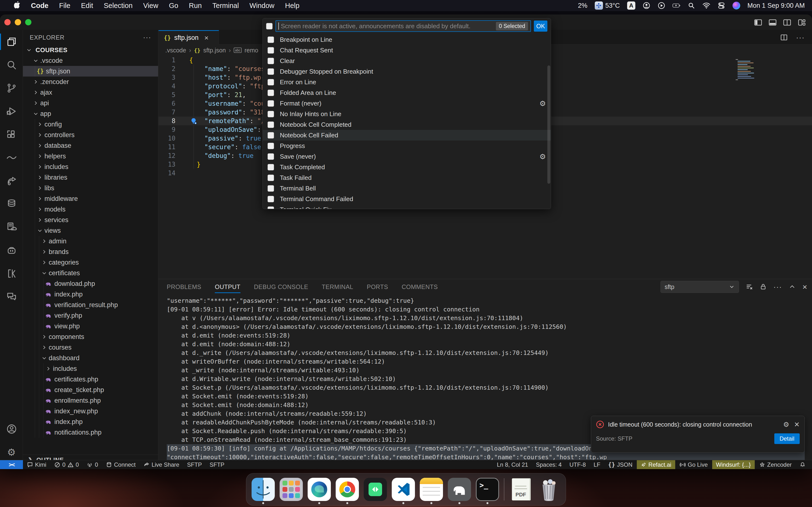  I want to click on dock-app-finder, so click(263, 490).